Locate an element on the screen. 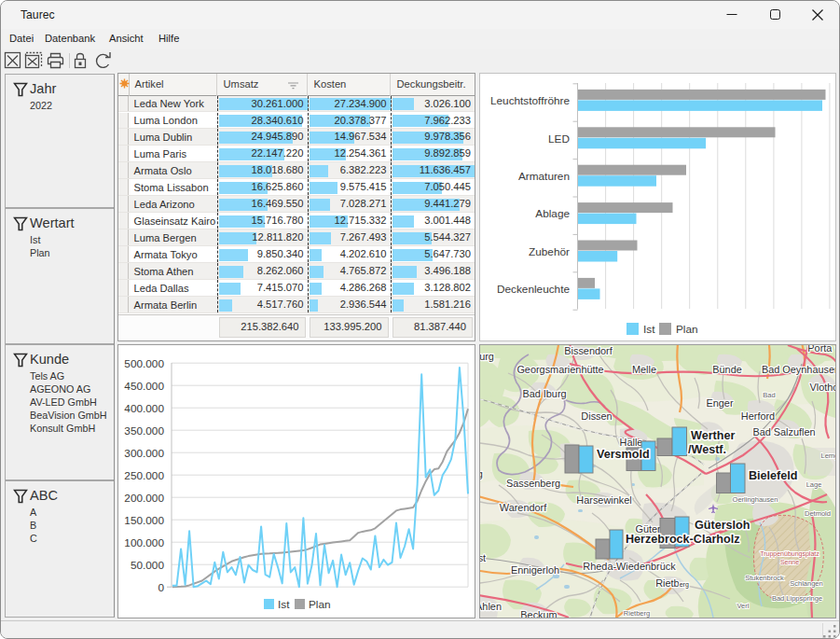 The height and width of the screenshot is (639, 840). svg-text: Porta W is located at coordinates (821, 349).